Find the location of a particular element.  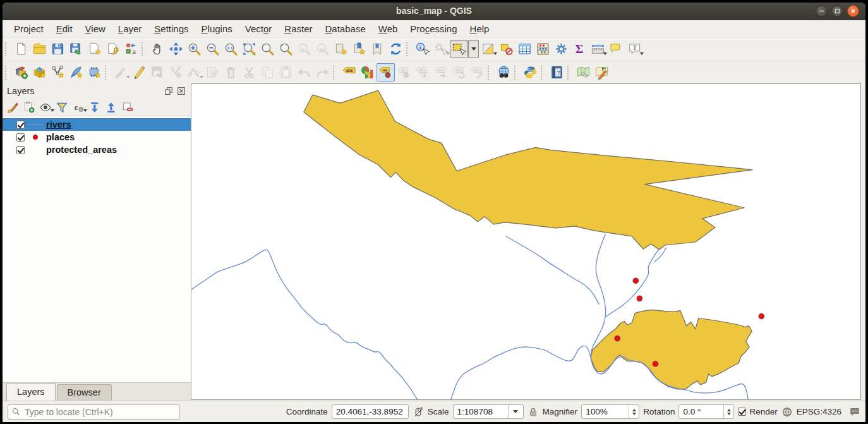

toolbar-button-cut-features is located at coordinates (249, 72).